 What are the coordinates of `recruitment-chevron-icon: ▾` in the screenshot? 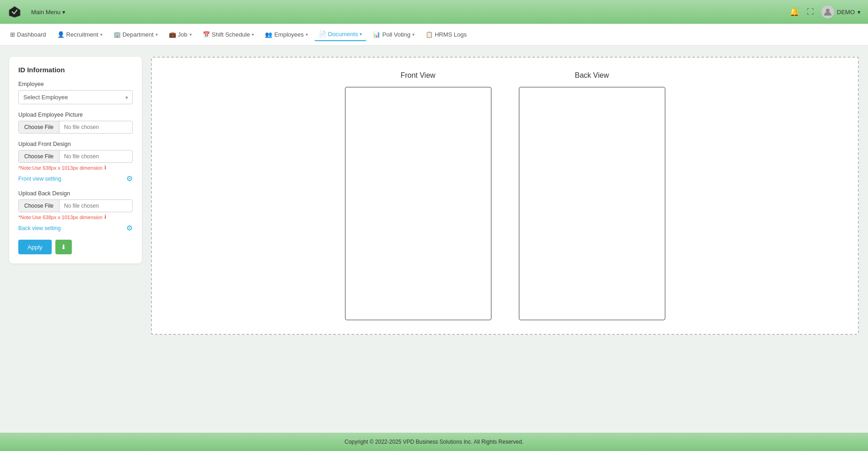 It's located at (102, 35).